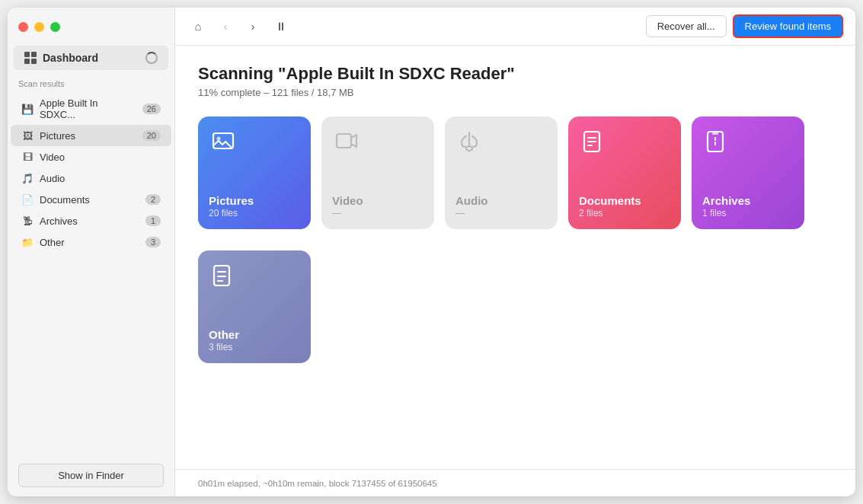 This screenshot has height=504, width=863. What do you see at coordinates (347, 201) in the screenshot?
I see `card-video-label: Video` at bounding box center [347, 201].